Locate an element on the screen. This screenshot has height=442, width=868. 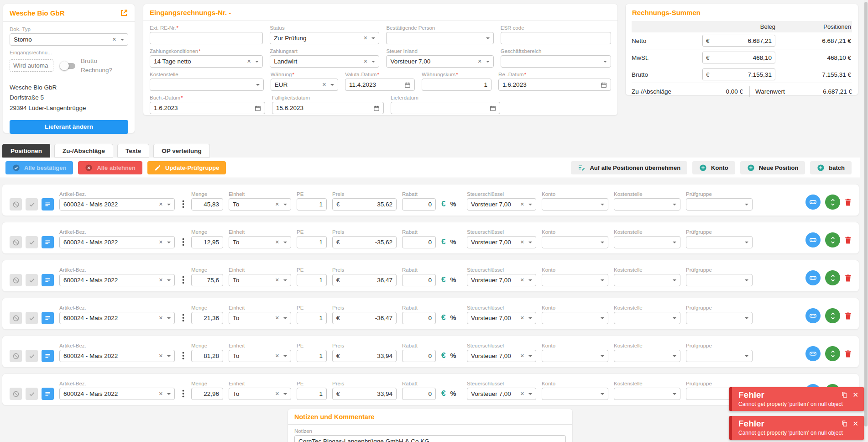
preis-input: € 35,62 is located at coordinates (364, 205).